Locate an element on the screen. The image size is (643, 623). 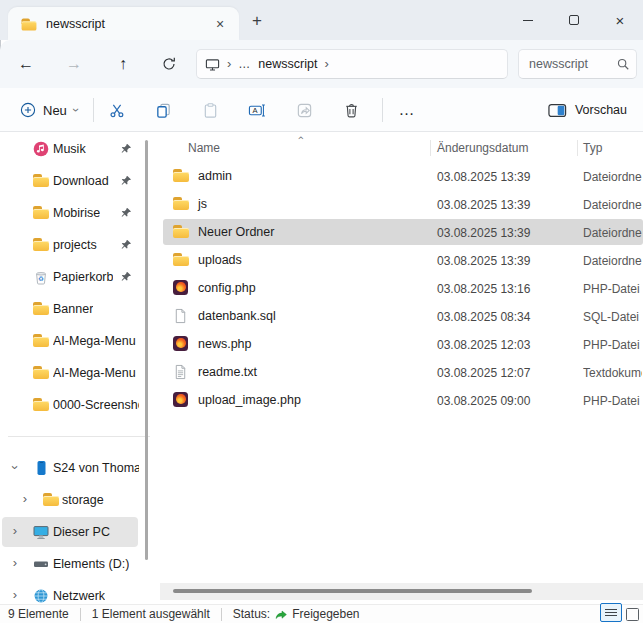
trash-icon is located at coordinates (352, 110).